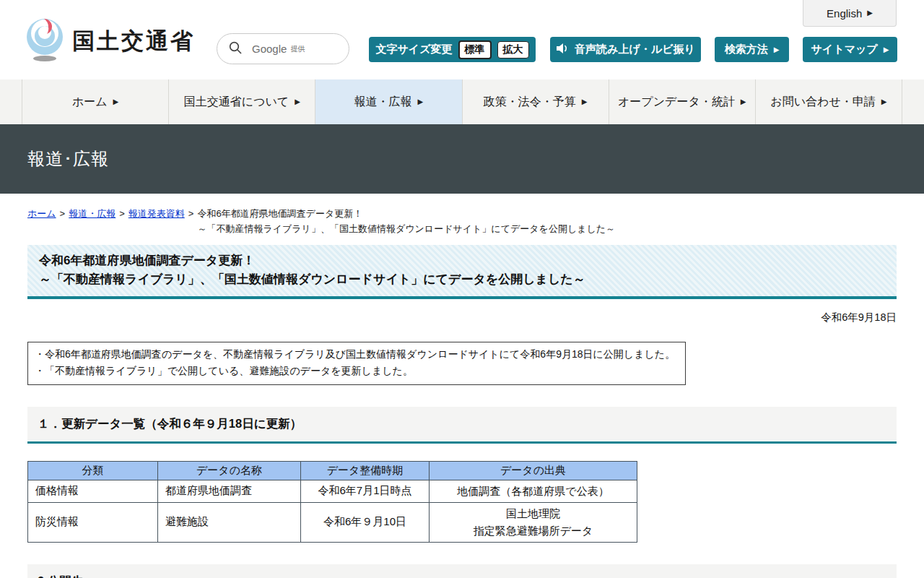  What do you see at coordinates (533, 522) in the screenshot?
I see `cell-source: 国土地理院 指定緊急避難場所データ` at bounding box center [533, 522].